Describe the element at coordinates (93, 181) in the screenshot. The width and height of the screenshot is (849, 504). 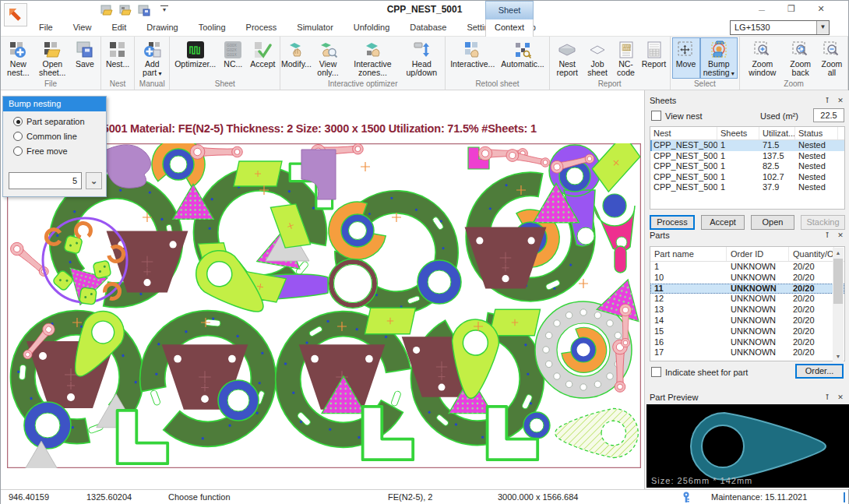
I see `bump-step-dropdown` at that location.